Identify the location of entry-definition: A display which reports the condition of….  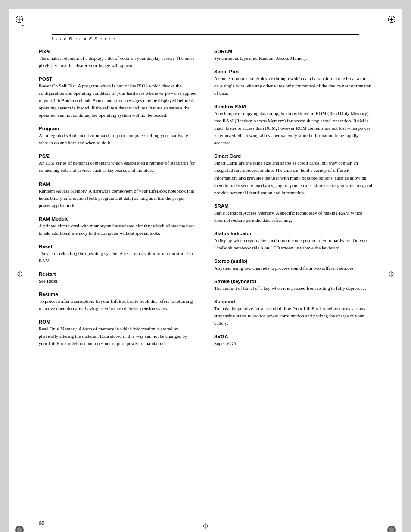
(293, 244).